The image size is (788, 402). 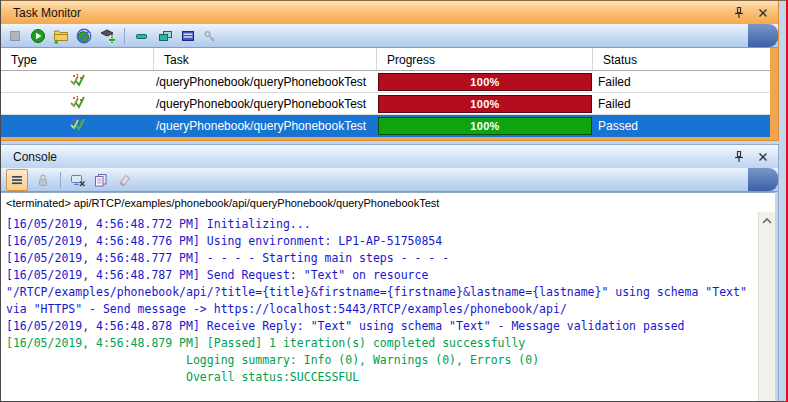 I want to click on console-line: "/RTCP/examples/phonebook/api/?title={ti…, so click(x=388, y=292).